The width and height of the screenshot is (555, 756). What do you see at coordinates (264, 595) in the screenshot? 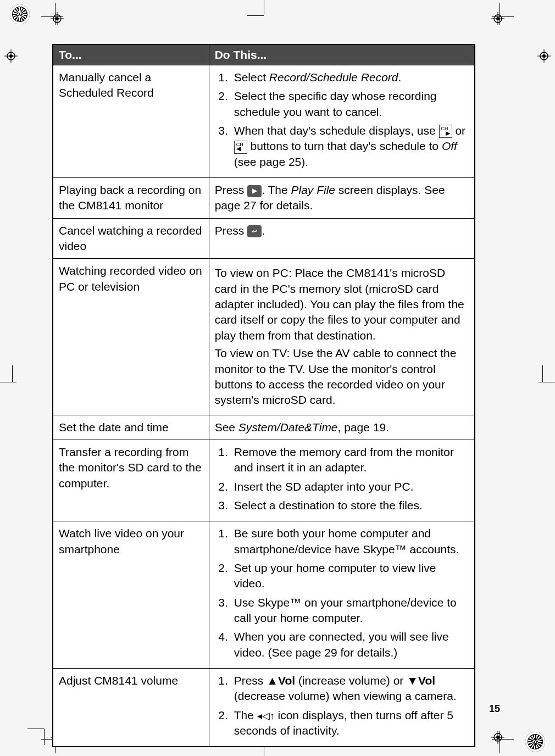
I see `table-row: Watch live video on your smartphone Be s…` at bounding box center [264, 595].